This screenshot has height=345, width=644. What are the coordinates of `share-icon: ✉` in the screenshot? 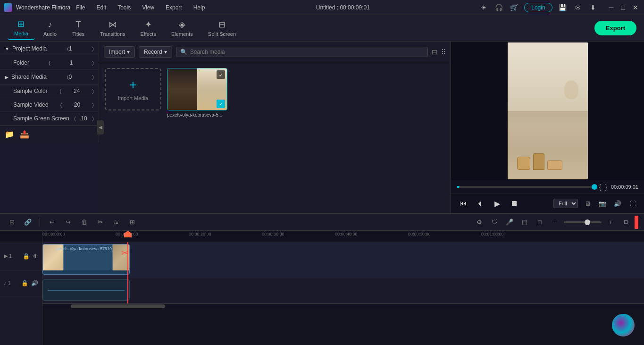 It's located at (578, 8).